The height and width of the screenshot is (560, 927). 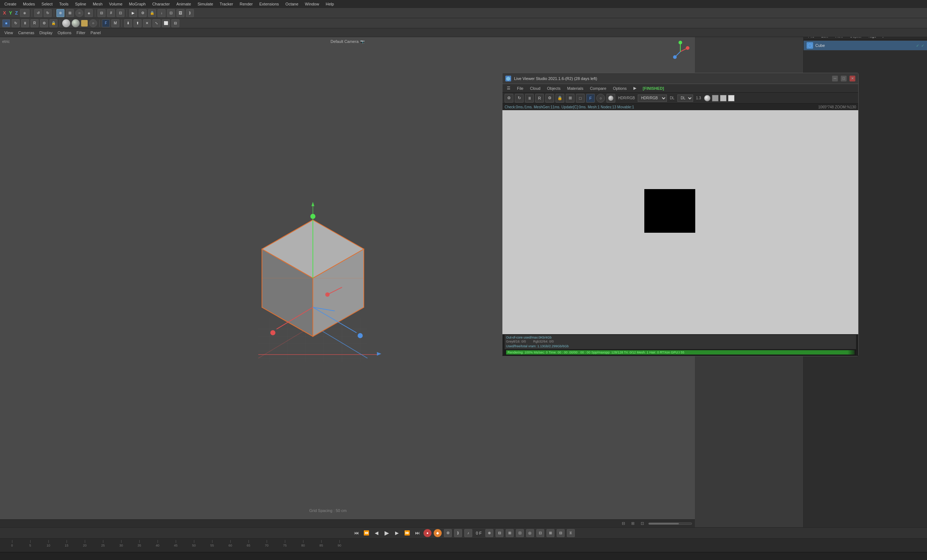 I want to click on menu-volume: Volume, so click(x=116, y=4).